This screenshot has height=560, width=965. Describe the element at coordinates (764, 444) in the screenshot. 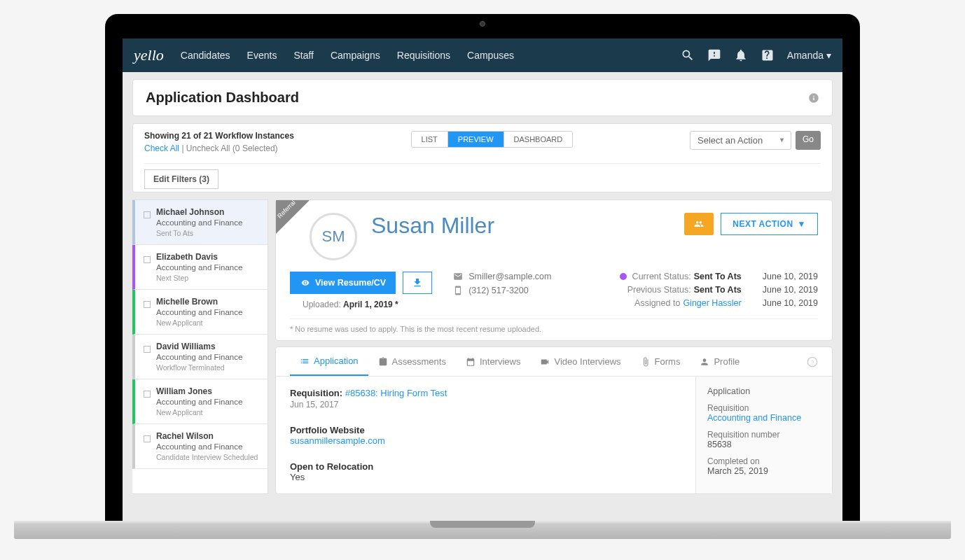

I see `side-num-value: 85638` at that location.